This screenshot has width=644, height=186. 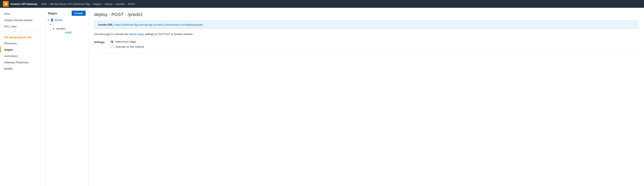 What do you see at coordinates (22, 43) in the screenshot?
I see `sidebar-item-resources: Resources` at bounding box center [22, 43].